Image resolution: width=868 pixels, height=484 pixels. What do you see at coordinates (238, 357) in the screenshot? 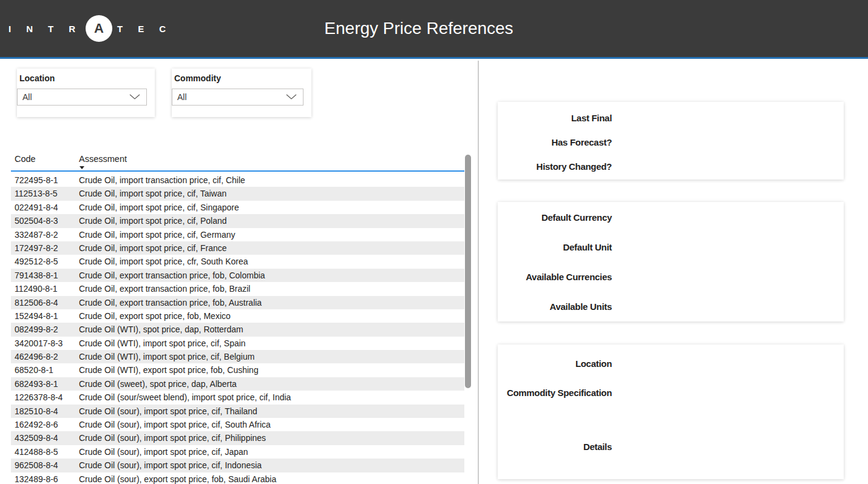
I see `table-row: 462496-8-2Crude Oil (WTI), import spot p…` at bounding box center [238, 357].